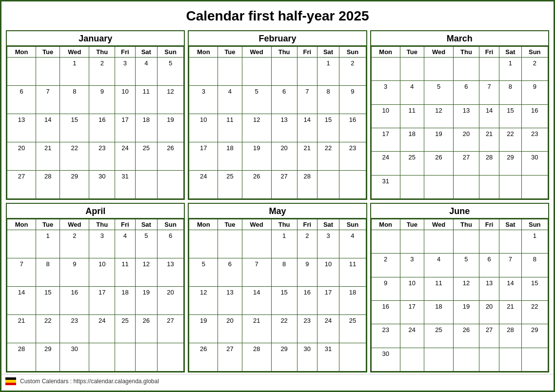 Image resolution: width=555 pixels, height=392 pixels. Describe the element at coordinates (459, 336) in the screenshot. I see `week-row: 23242526272829` at that location.